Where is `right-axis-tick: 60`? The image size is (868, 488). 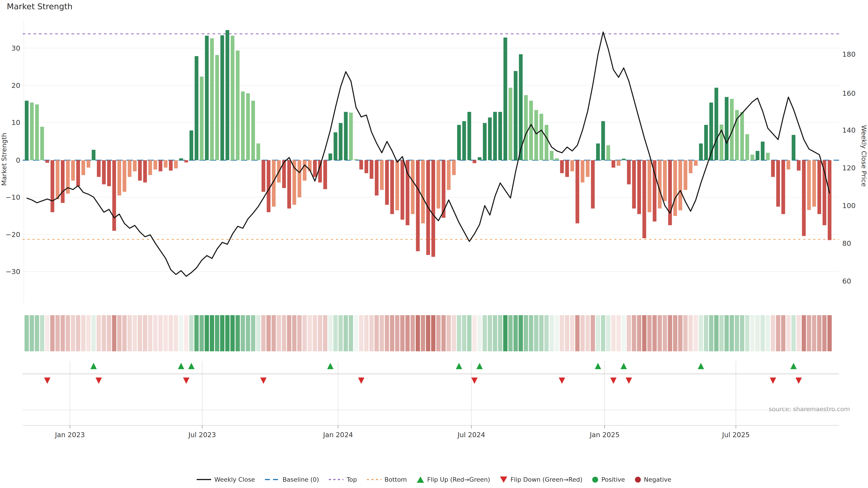 right-axis-tick: 60 is located at coordinates (847, 281).